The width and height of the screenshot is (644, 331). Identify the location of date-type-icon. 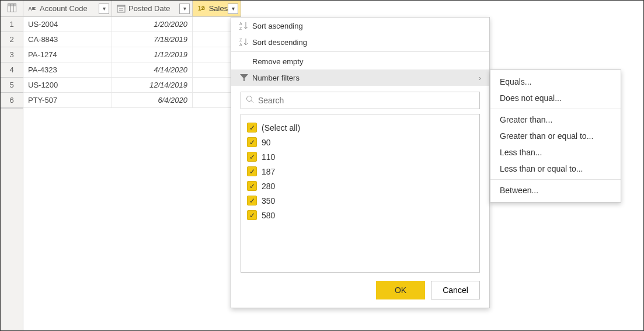
(121, 8).